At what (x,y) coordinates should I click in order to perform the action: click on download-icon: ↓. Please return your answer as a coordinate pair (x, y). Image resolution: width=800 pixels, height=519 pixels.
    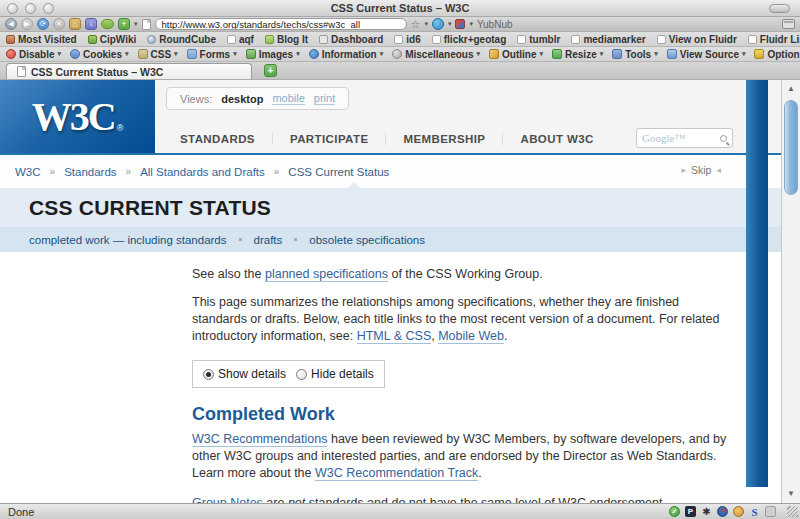
    Looking at the image, I should click on (91, 24).